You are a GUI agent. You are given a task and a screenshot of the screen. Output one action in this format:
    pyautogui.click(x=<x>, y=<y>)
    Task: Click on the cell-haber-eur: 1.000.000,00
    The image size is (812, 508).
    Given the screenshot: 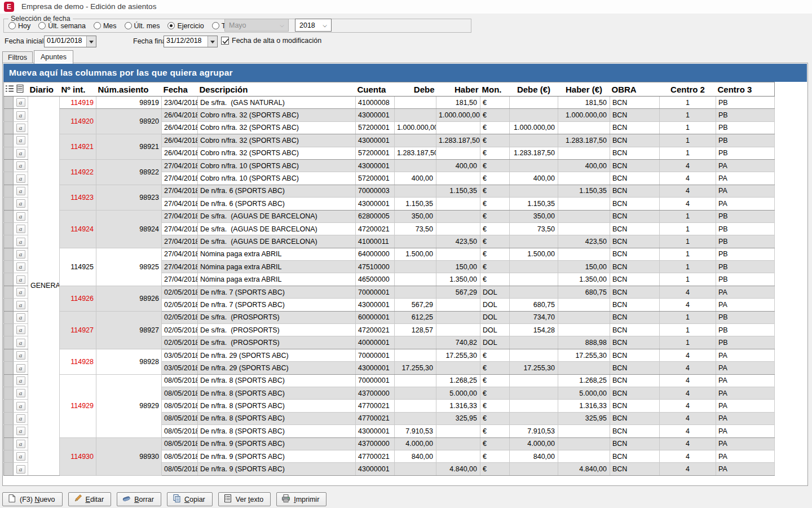 What is the action you would take?
    pyautogui.click(x=584, y=115)
    